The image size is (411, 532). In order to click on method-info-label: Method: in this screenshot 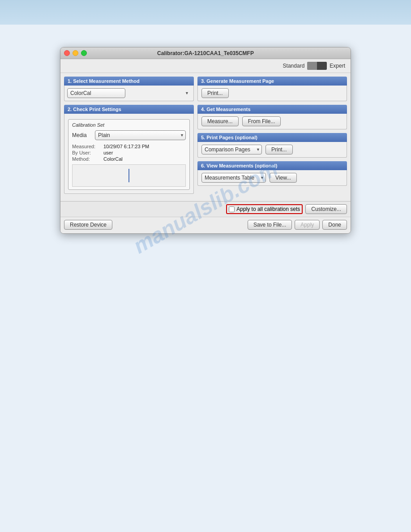, I will do `click(88, 159)`.